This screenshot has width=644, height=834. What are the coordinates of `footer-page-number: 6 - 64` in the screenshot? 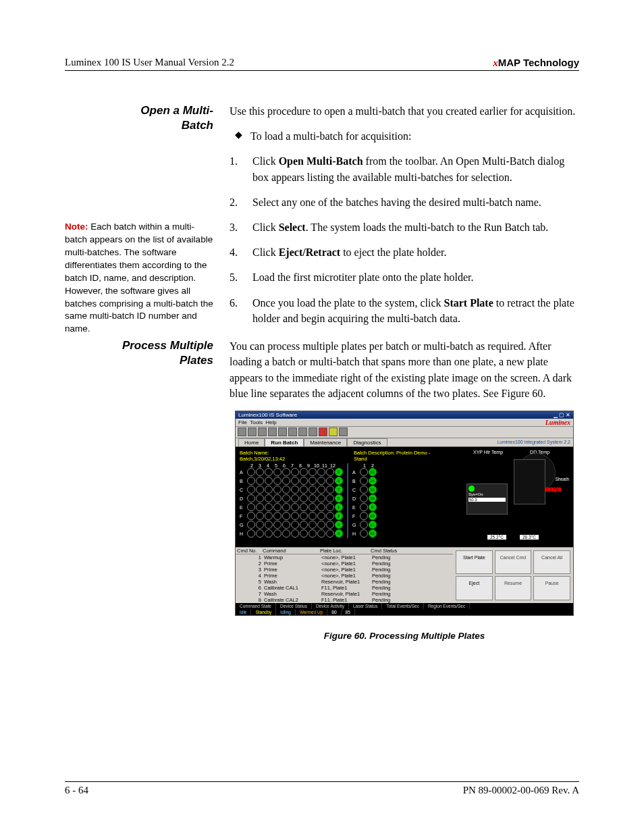 It's located at (77, 790).